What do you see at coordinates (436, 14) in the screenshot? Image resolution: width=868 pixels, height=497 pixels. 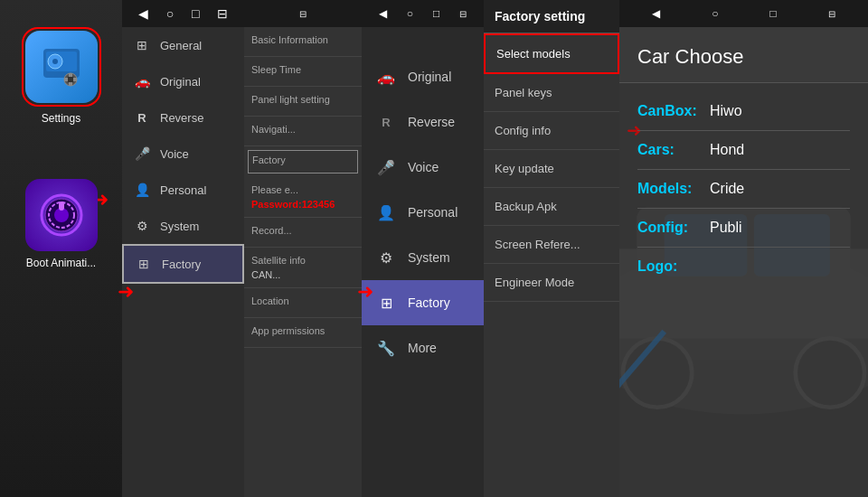 I see `recent-btn-4: □` at bounding box center [436, 14].